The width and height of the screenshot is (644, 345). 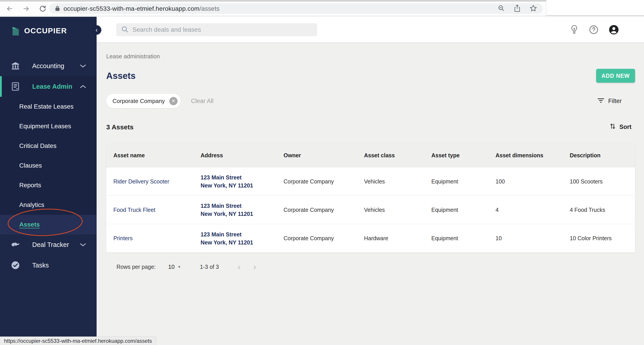 What do you see at coordinates (456, 155) in the screenshot?
I see `column-header-asset-type: Asset type` at bounding box center [456, 155].